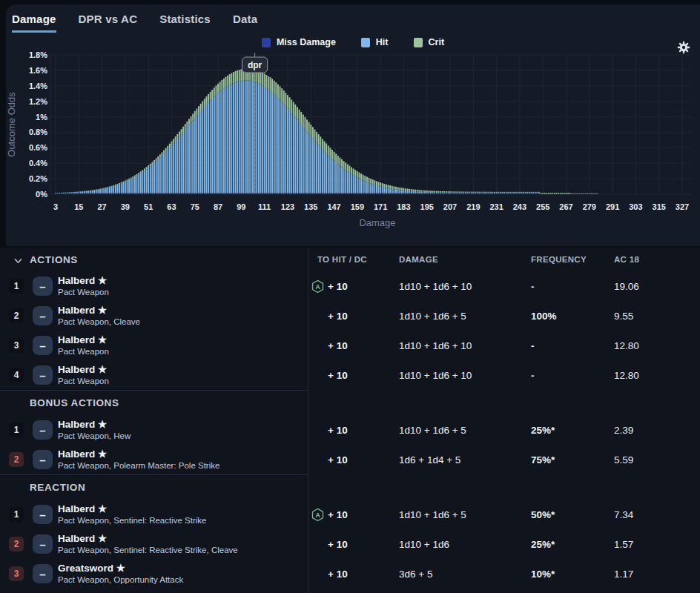 The image size is (700, 593). What do you see at coordinates (350, 375) in the screenshot?
I see `table-row: 4 – Halberd ★ Pact Weapon + 10 1d10 + 1d…` at bounding box center [350, 375].